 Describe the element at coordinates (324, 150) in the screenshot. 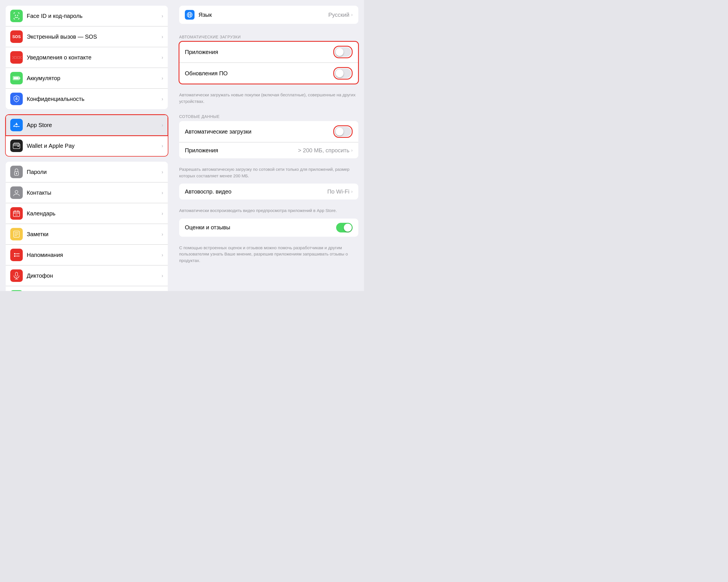

I see `cellular-apps-value: > 200 МБ, спросить` at that location.